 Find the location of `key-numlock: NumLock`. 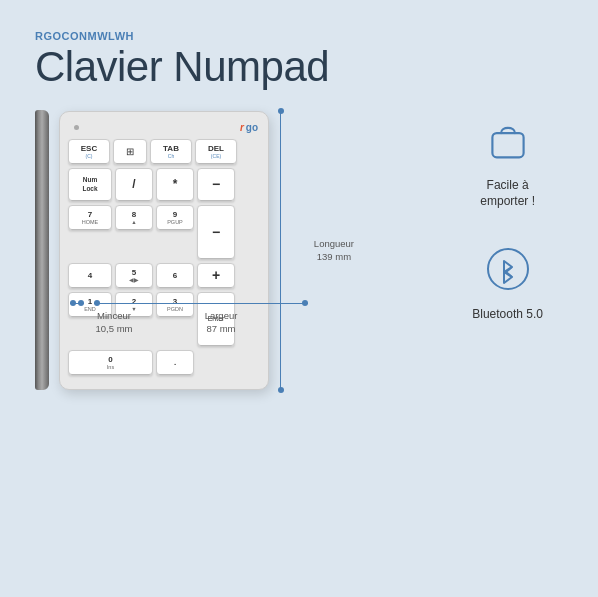

key-numlock: NumLock is located at coordinates (90, 185).